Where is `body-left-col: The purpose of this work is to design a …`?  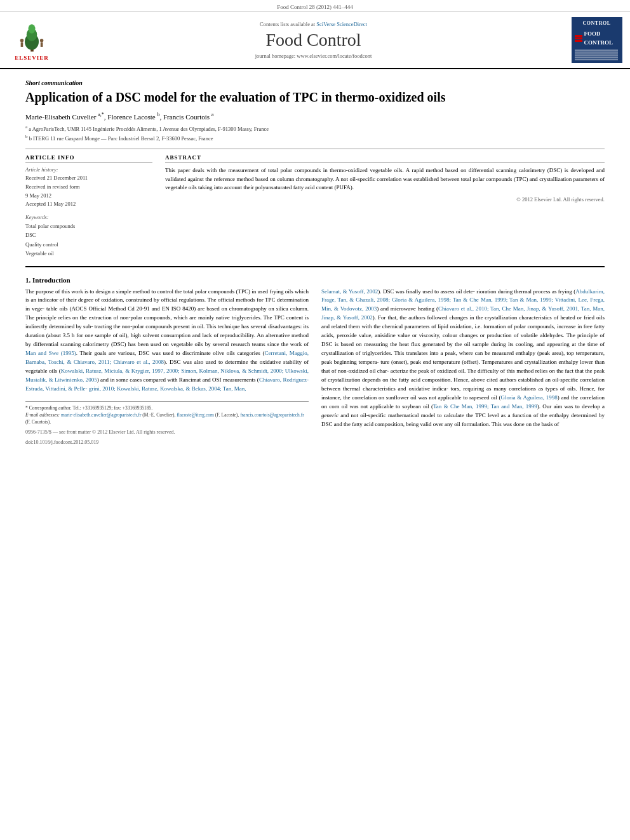
body-left-col: The purpose of this work is to design a … is located at coordinates (167, 367).